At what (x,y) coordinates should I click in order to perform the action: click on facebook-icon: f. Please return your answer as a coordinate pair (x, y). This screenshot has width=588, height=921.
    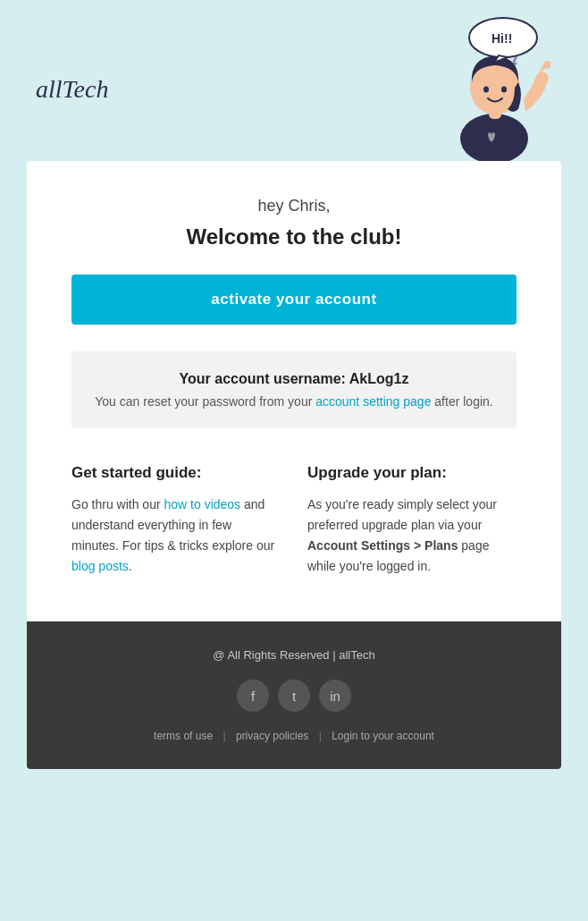
    Looking at the image, I should click on (253, 696).